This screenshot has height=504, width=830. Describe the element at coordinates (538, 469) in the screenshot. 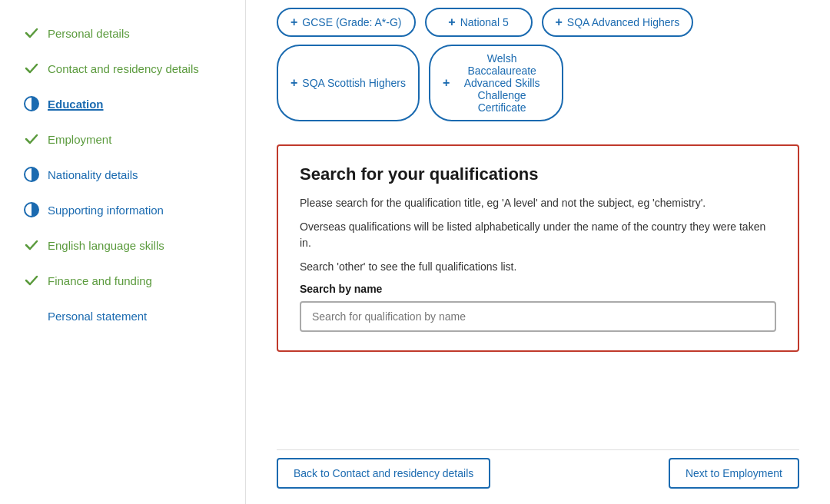

I see `bottom-nav: Back to Contact and residency details Ne…` at that location.